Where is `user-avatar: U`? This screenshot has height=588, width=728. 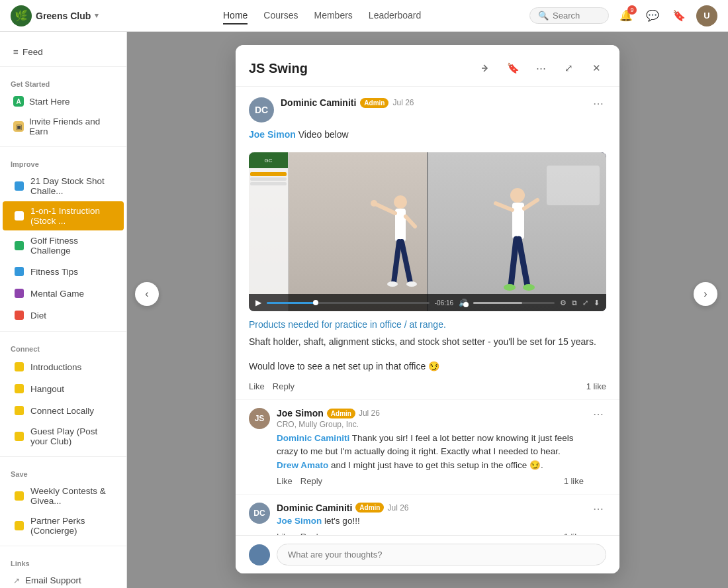
user-avatar: U is located at coordinates (707, 16).